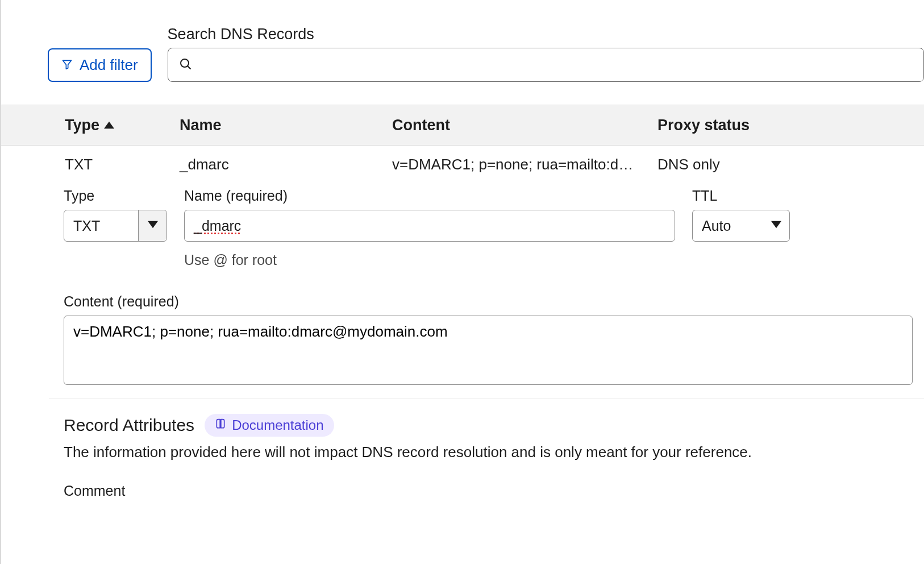 Image resolution: width=924 pixels, height=564 pixels. Describe the element at coordinates (430, 226) in the screenshot. I see `name-input: _dmarc` at that location.